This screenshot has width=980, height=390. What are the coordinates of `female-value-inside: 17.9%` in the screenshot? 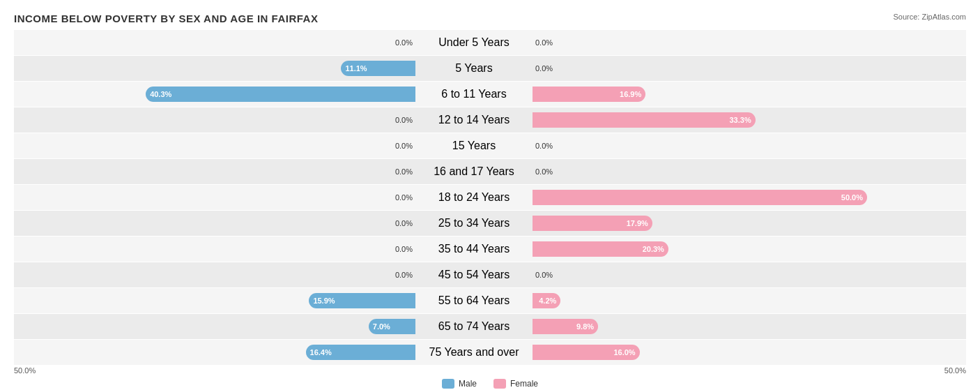 It's located at (637, 223).